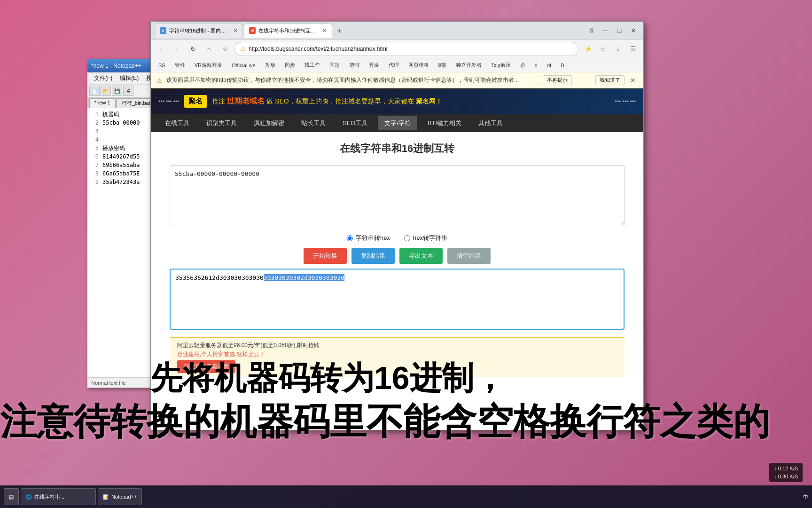 This screenshot has height=508, width=812. I want to click on toolbar-right-buttons: ⚡ ☆ ↓ ☰, so click(610, 49).